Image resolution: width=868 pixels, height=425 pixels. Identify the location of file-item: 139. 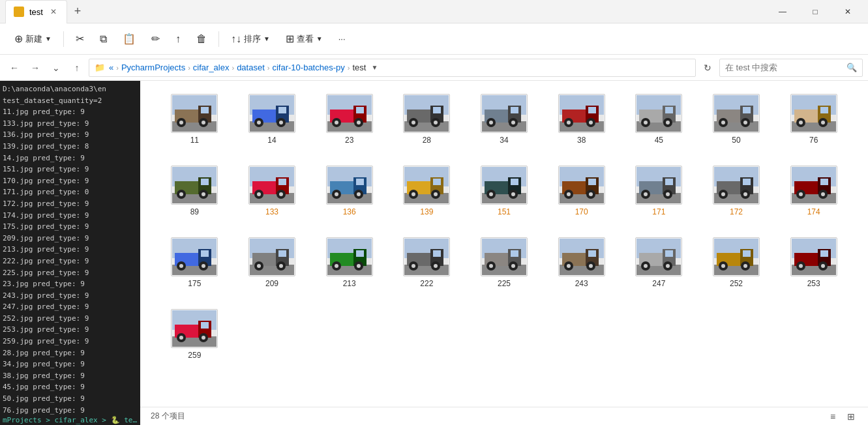
(427, 191).